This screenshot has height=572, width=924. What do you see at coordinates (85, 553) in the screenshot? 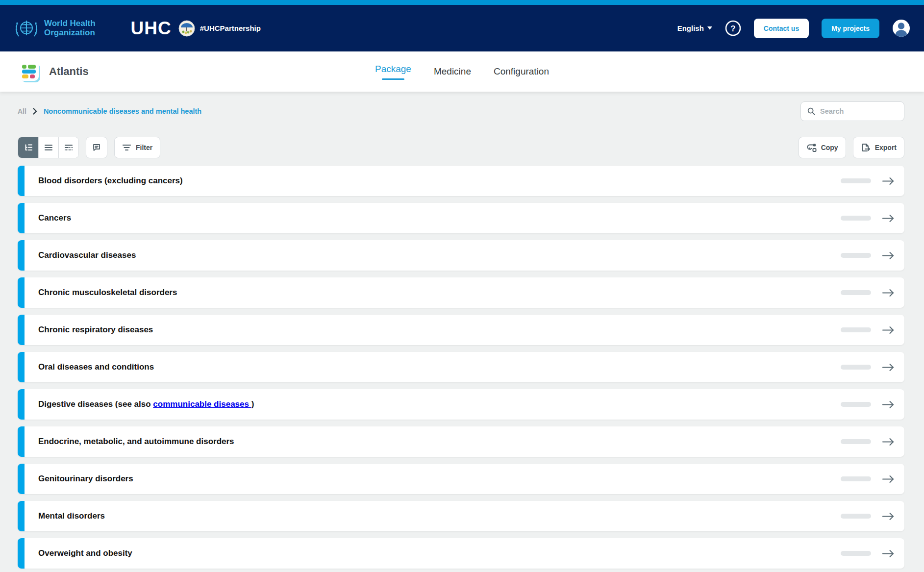
I see `row-label: Overweight and obesity` at bounding box center [85, 553].